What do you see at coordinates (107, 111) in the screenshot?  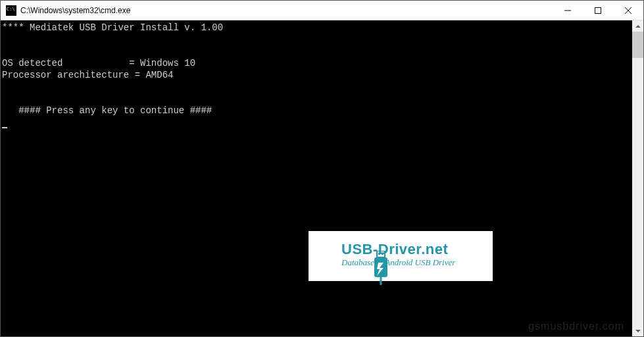 I see `console-line: #### Press any key to continue ####` at bounding box center [107, 111].